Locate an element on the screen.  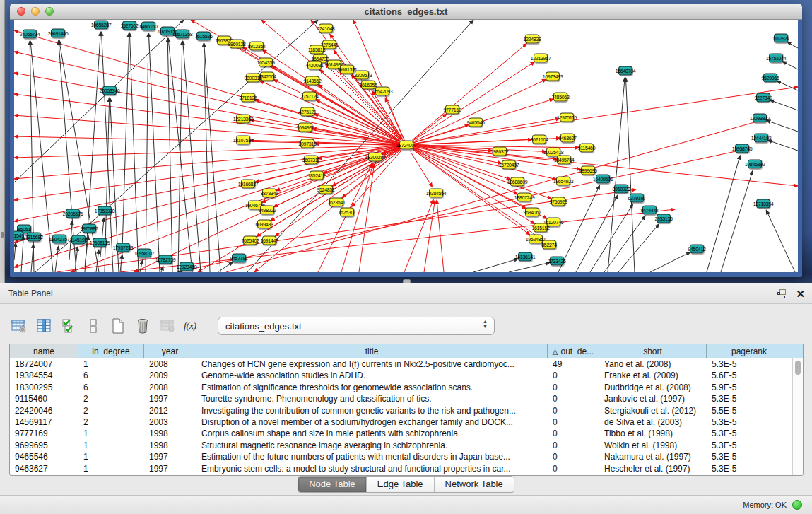
network-node: 852274 is located at coordinates (549, 245).